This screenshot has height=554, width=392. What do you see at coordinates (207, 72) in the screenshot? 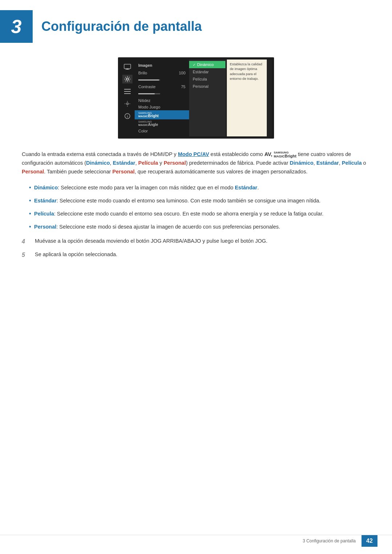
I see `submenu-item-estandar: Estándar` at bounding box center [207, 72].